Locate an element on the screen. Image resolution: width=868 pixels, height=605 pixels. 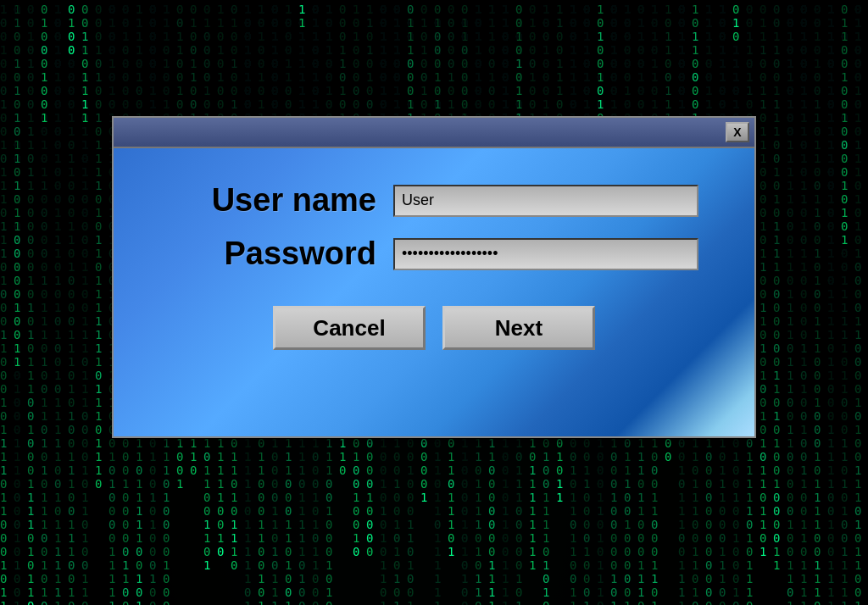
dialog-titlebar: X is located at coordinates (434, 133).